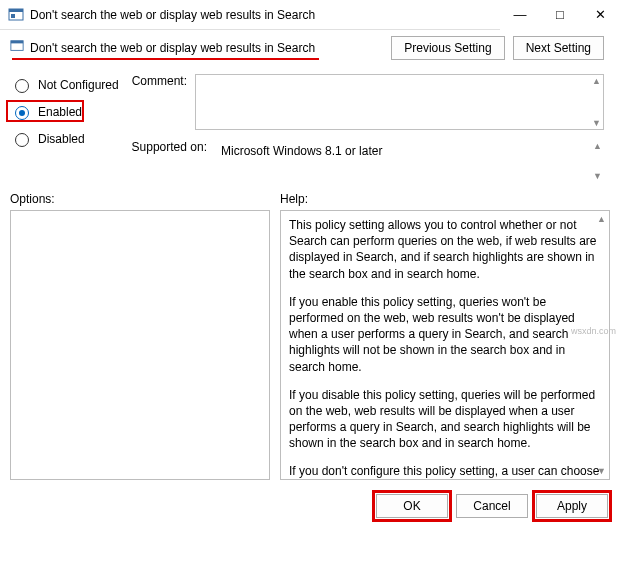  What do you see at coordinates (594, 331) in the screenshot?
I see `watermark: wsxdn.com` at bounding box center [594, 331].